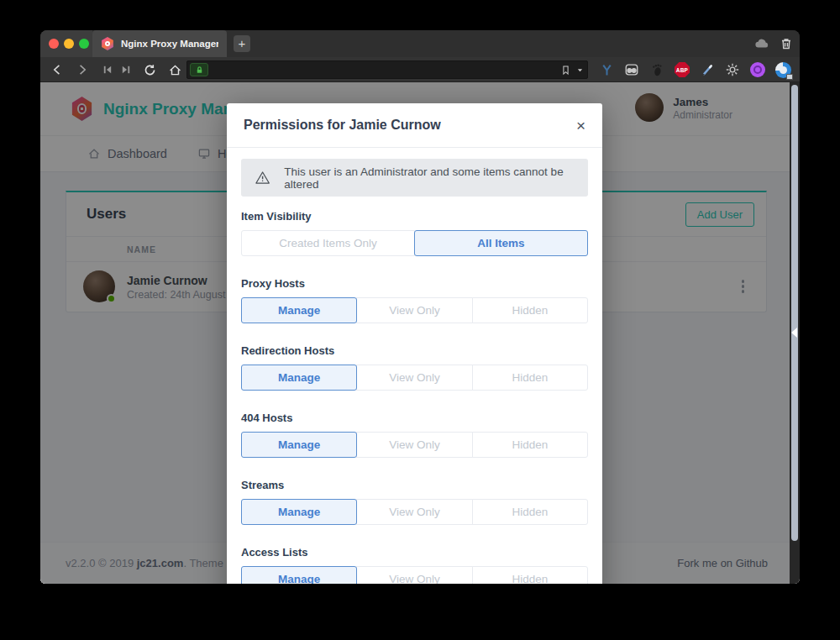 This screenshot has width=840, height=640. I want to click on new-tab-button: +, so click(242, 44).